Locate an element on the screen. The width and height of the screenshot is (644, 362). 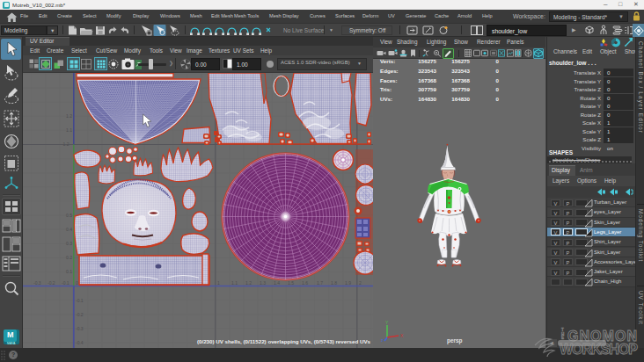
svg-text: z is located at coordinates (382, 340).